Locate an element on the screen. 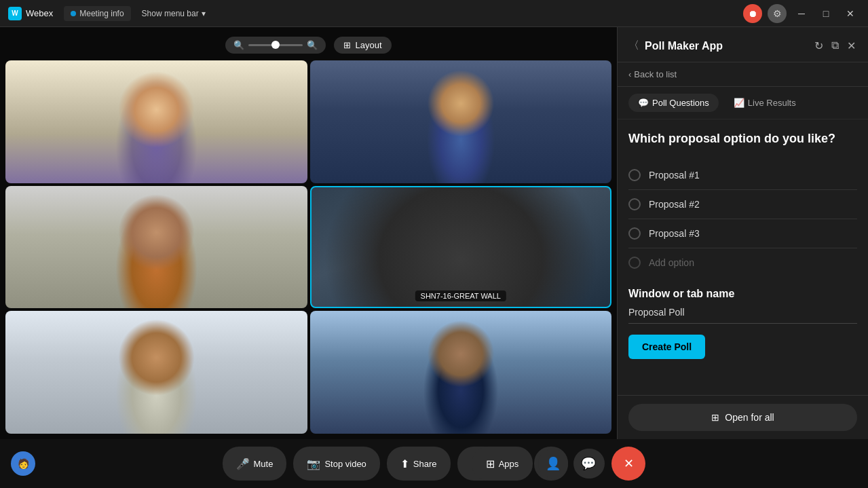 The width and height of the screenshot is (868, 488). zoom-slider-thumb is located at coordinates (276, 45).